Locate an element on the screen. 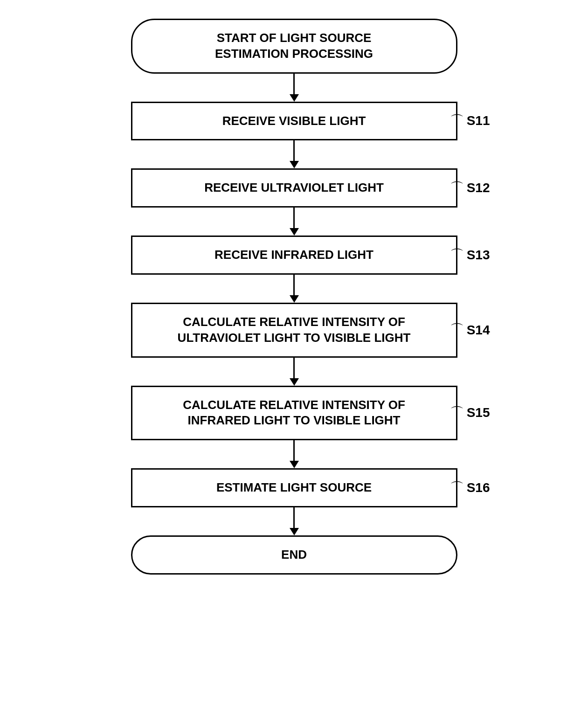 The height and width of the screenshot is (728, 588). start-node-wrapper: START OF LIGHT SOURCE ESTIMATION PROCESS… is located at coordinates (294, 46).